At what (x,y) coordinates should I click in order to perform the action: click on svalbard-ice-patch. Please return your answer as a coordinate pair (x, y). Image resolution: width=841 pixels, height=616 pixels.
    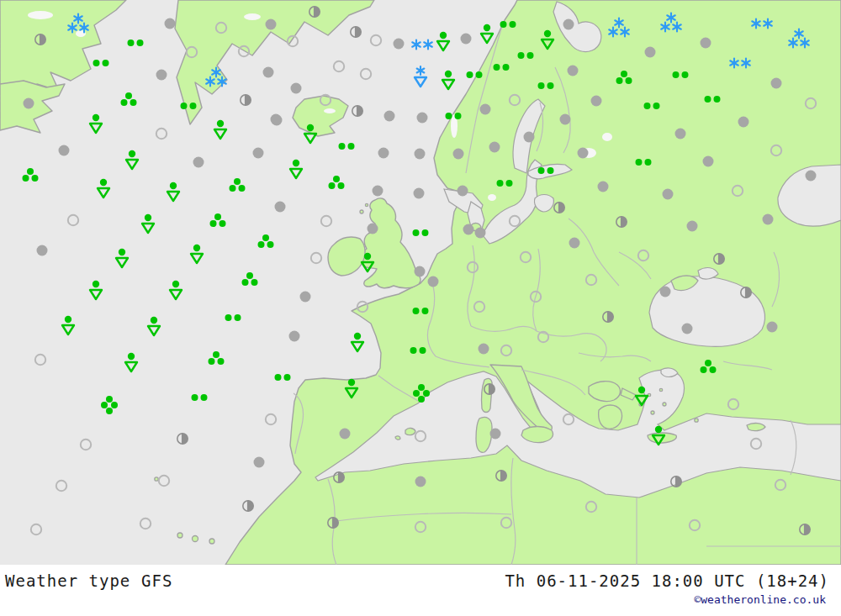
    Looking at the image, I should click on (252, 17).